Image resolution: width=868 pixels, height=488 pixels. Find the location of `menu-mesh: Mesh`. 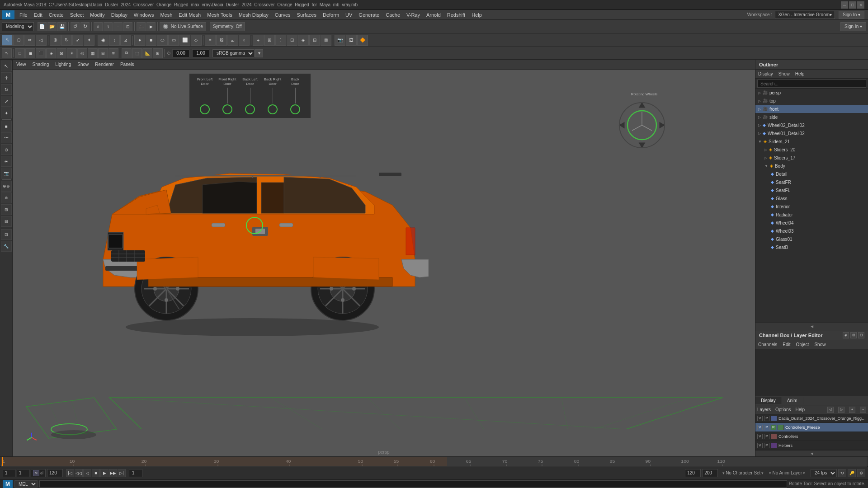

menu-mesh: Mesh is located at coordinates (166, 15).